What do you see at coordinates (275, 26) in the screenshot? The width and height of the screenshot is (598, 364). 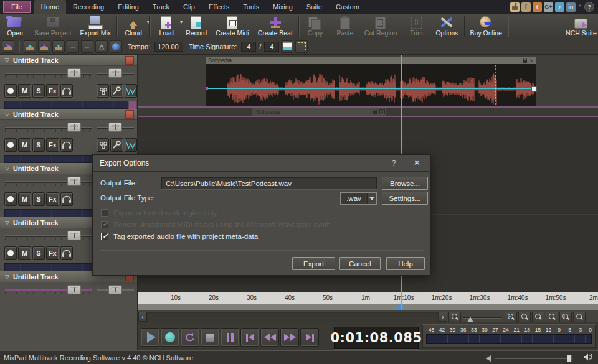 I see `create-beat-button: Create Beat` at bounding box center [275, 26].